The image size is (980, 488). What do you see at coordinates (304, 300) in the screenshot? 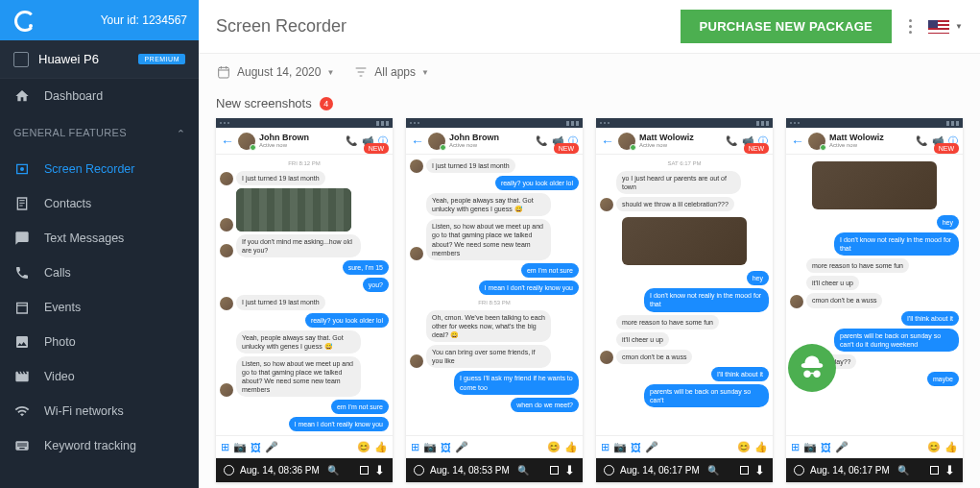
I see `screenshot-card: NEW←John BrownActive now📞📹ⓘFRI 8:12 PMI …` at bounding box center [304, 300].